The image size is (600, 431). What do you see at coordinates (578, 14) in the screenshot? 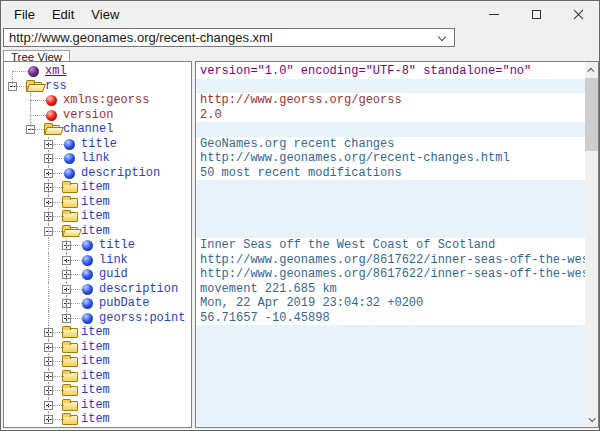
I see `close-button` at bounding box center [578, 14].